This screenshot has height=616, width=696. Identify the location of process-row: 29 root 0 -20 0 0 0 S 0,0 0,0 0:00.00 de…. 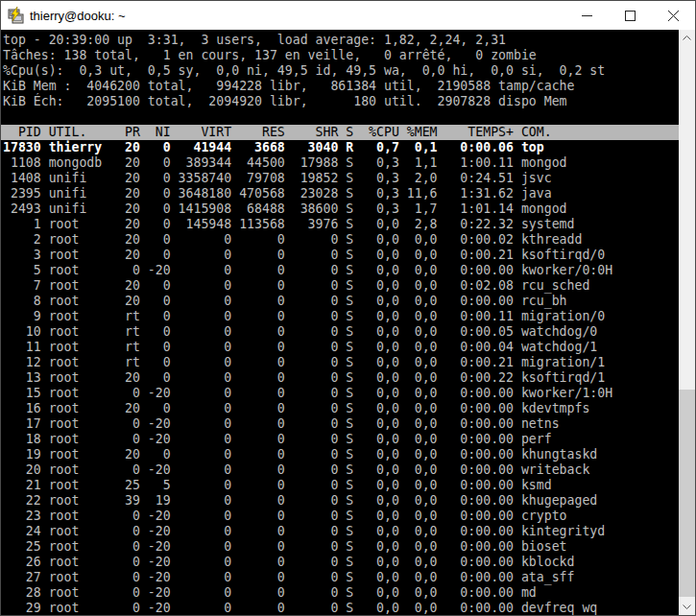
(341, 608).